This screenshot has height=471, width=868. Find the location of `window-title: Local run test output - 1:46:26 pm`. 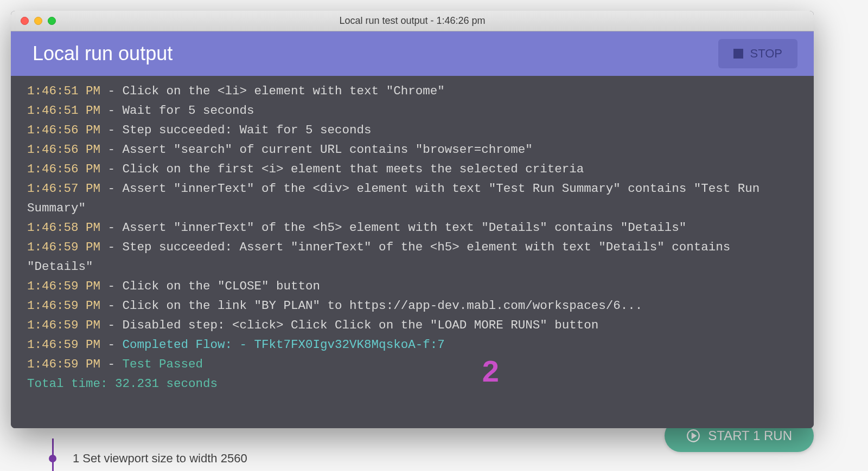

window-title: Local run test output - 1:46:26 pm is located at coordinates (412, 21).